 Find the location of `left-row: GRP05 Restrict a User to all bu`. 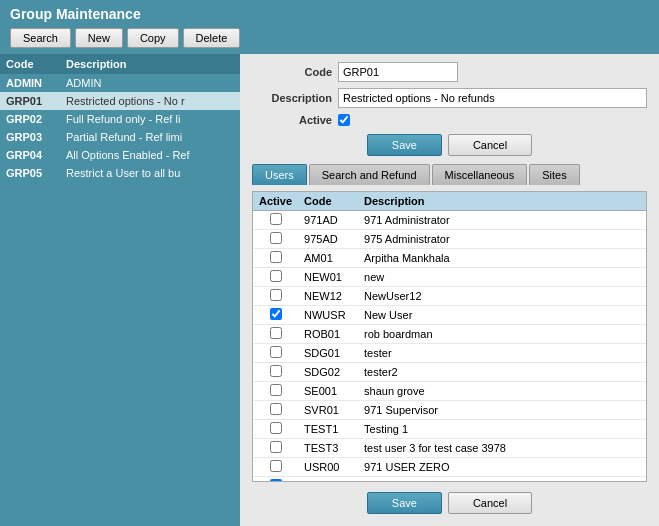

left-row: GRP05 Restrict a User to all bu is located at coordinates (120, 173).